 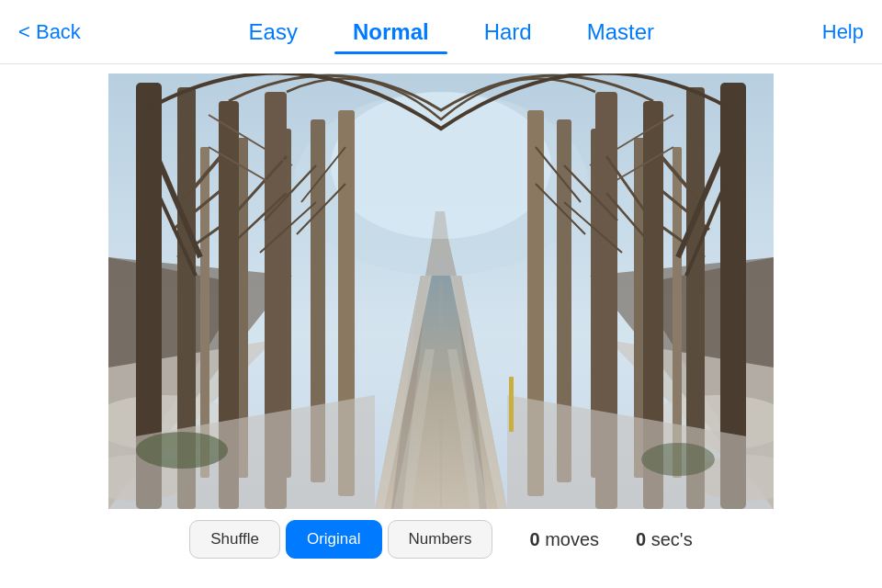 What do you see at coordinates (535, 539) in the screenshot?
I see `moves-count: 0` at bounding box center [535, 539].